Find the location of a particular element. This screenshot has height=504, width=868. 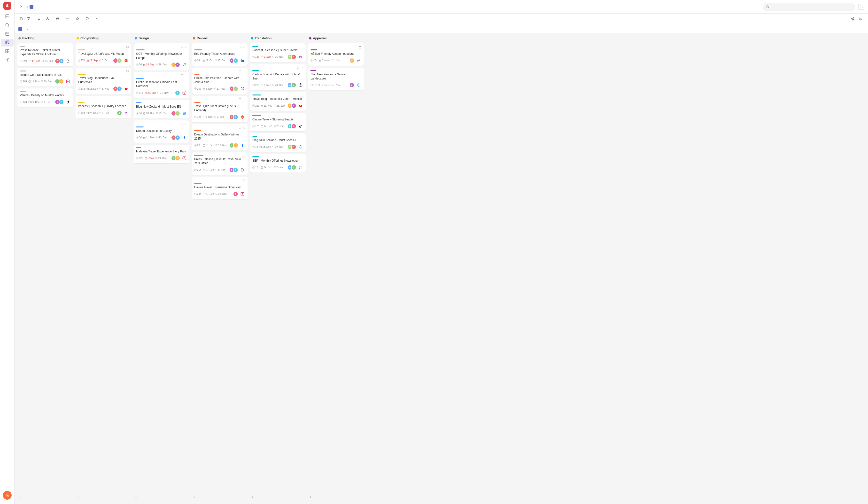

calendar-icon is located at coordinates (87, 113).